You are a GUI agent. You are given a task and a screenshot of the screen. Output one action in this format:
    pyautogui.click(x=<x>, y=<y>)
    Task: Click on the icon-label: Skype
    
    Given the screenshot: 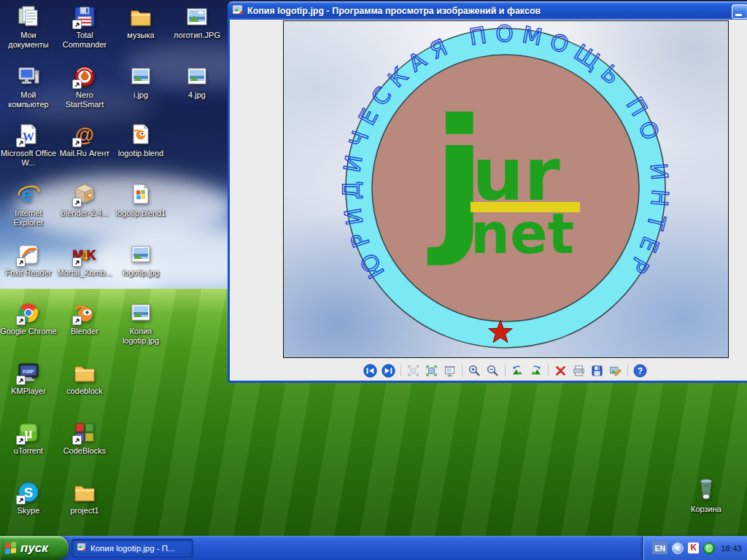 What is the action you would take?
    pyautogui.click(x=29, y=510)
    